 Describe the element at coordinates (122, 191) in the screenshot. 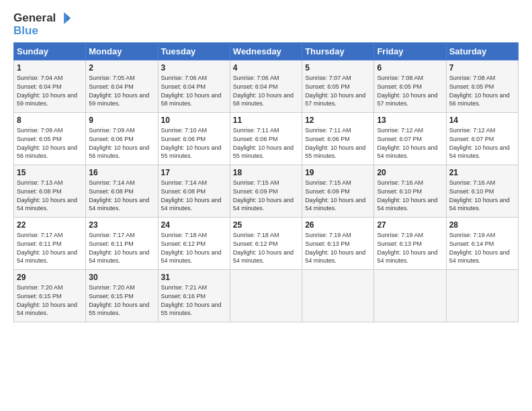

I see `calendar-cell: 16Sunrise: 7:14 AMSunset: 6:08 PMDayligh…` at that location.